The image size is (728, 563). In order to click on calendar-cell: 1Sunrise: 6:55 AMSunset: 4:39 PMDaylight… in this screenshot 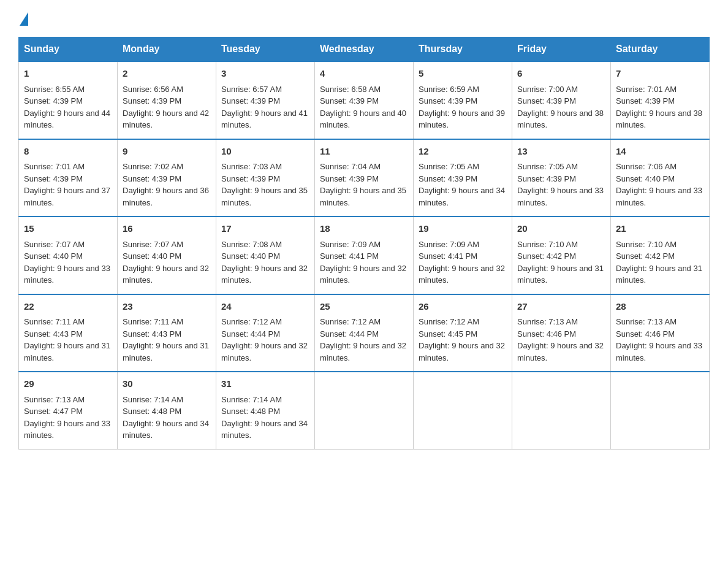, I will do `click(69, 101)`.